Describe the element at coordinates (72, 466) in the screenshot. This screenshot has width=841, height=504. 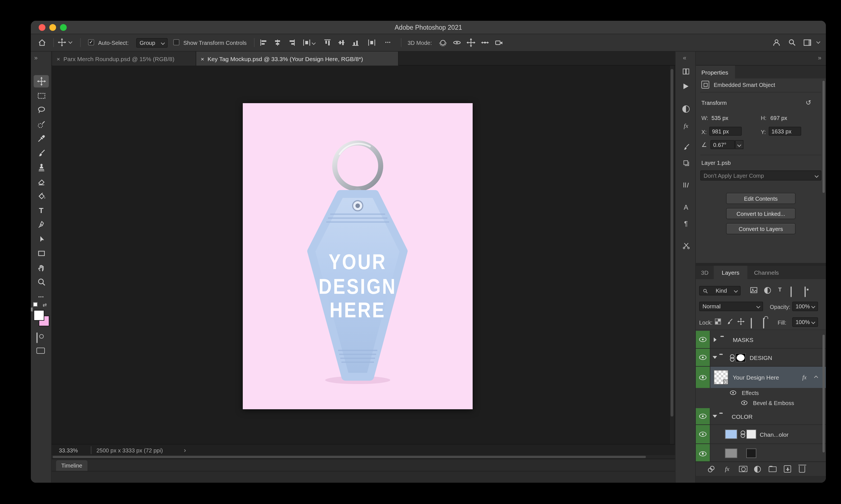
I see `timeline-tab: Timeline` at that location.